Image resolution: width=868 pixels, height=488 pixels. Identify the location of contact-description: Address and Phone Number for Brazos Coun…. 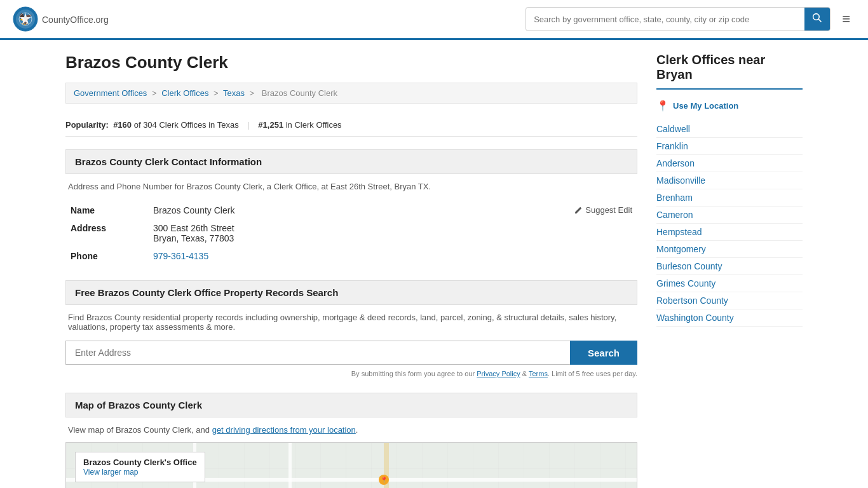
(351, 187).